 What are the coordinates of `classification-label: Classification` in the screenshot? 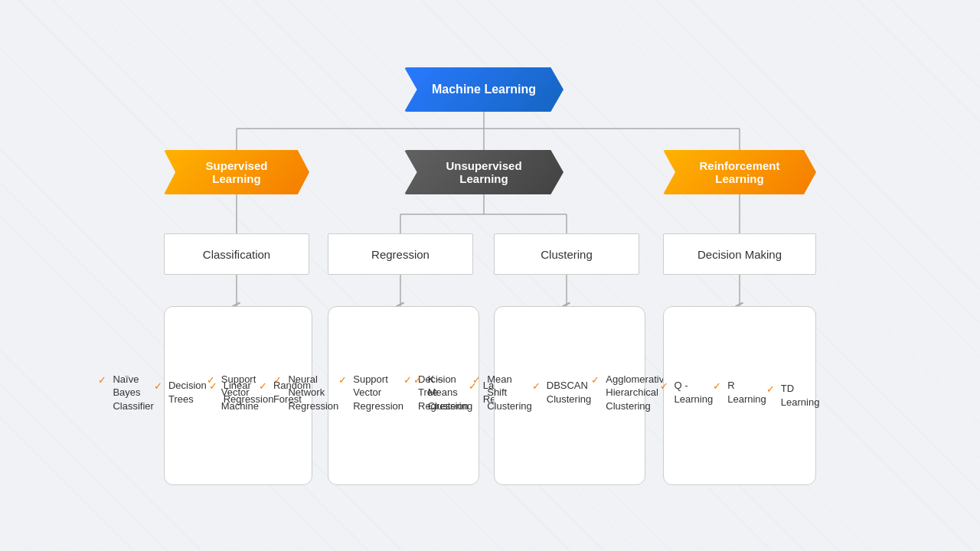 It's located at (237, 254).